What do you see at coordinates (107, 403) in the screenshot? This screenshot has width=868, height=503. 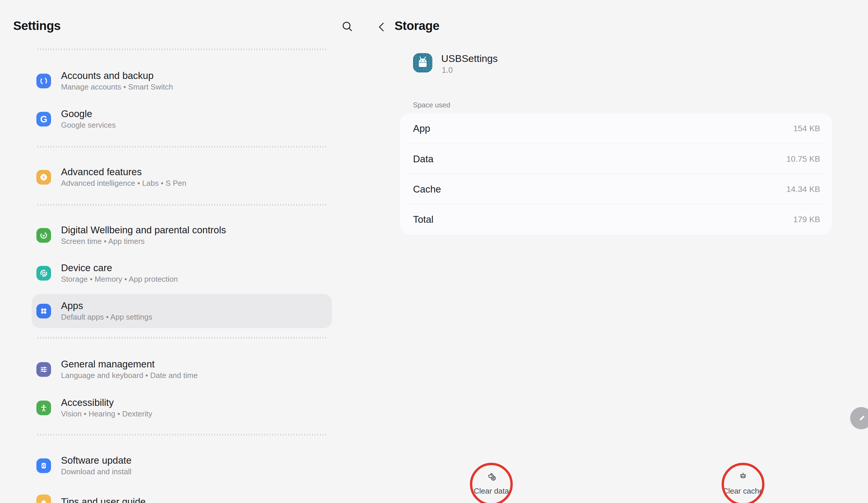 I see `sidebar-item-label: Accessibility` at bounding box center [107, 403].